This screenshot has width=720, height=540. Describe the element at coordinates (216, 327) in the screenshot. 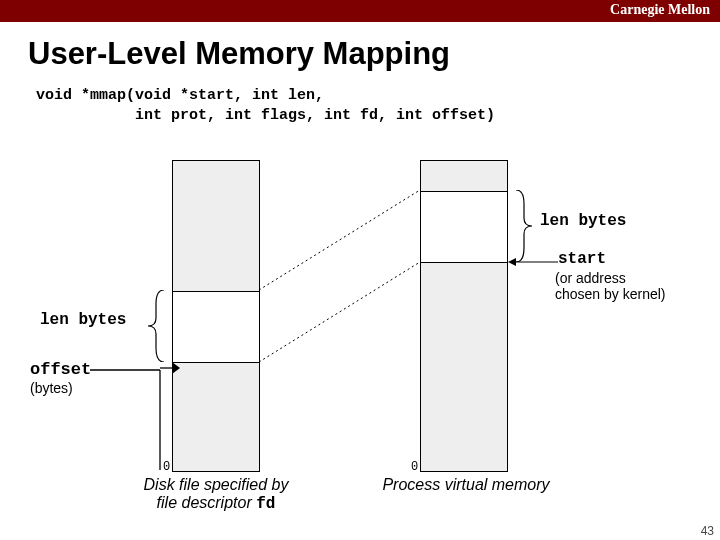

I see `disk-len-region` at that location.